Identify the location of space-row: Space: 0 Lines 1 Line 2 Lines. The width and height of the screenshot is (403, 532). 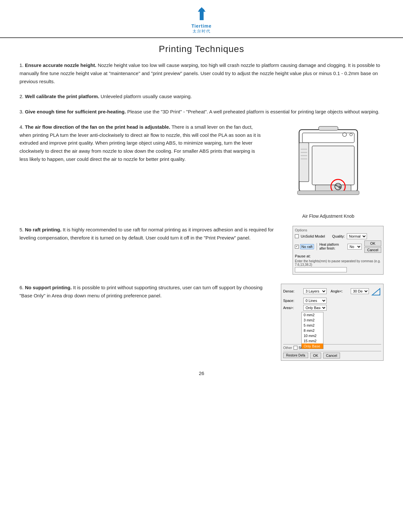
(332, 301).